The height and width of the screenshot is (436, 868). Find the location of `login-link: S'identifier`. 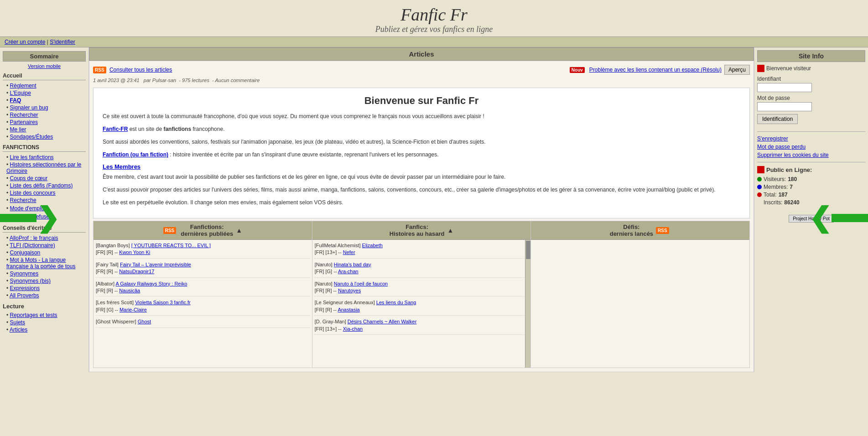

login-link: S'identifier is located at coordinates (62, 42).